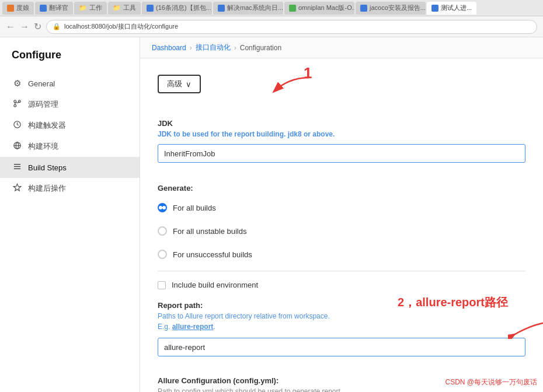 This screenshot has width=543, height=392. Describe the element at coordinates (58, 8) in the screenshot. I see `tab-label-translator: 翻译官` at that location.